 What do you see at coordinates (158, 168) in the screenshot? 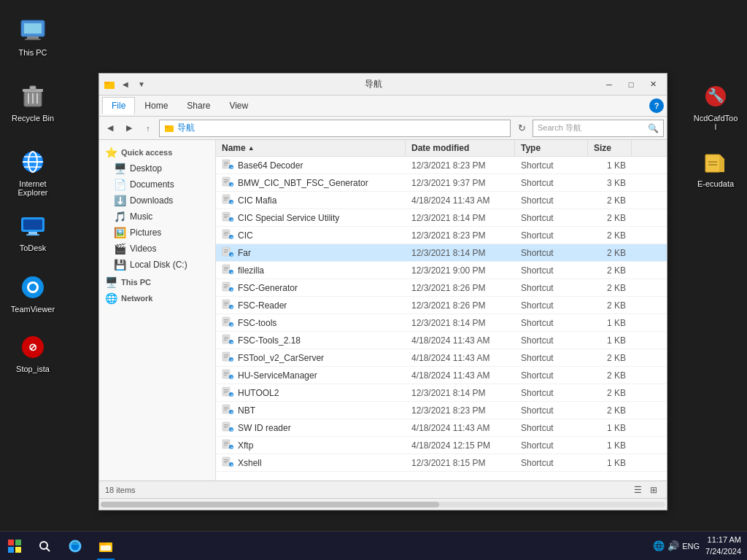
I see `sidebar-item-desktop: 🖥️ Desktop` at bounding box center [158, 168].